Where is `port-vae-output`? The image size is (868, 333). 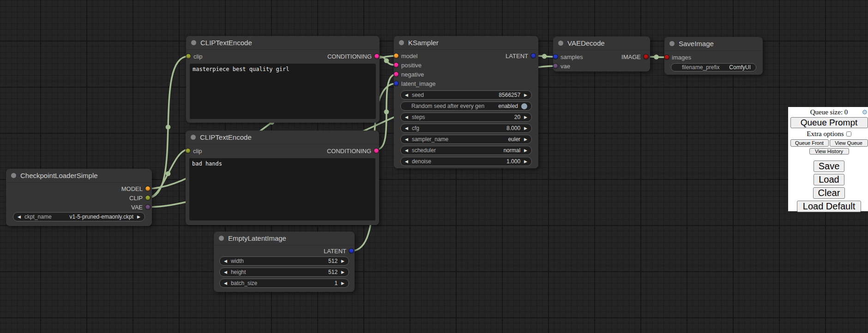 port-vae-output is located at coordinates (148, 207).